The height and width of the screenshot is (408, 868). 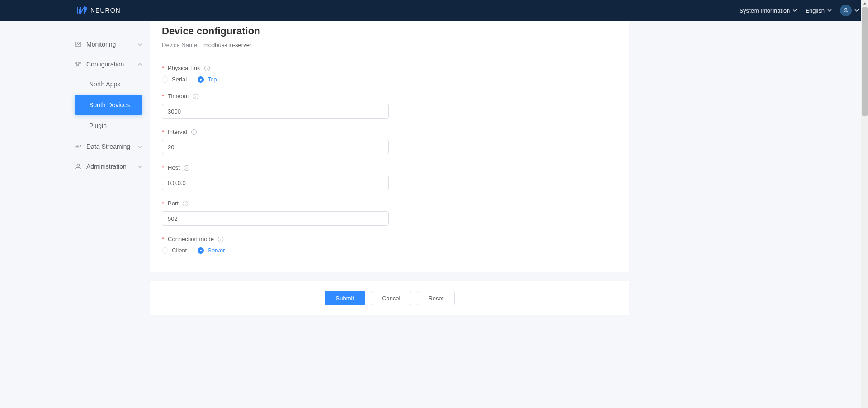 What do you see at coordinates (99, 10) in the screenshot?
I see `brand-logo: NEURON` at bounding box center [99, 10].